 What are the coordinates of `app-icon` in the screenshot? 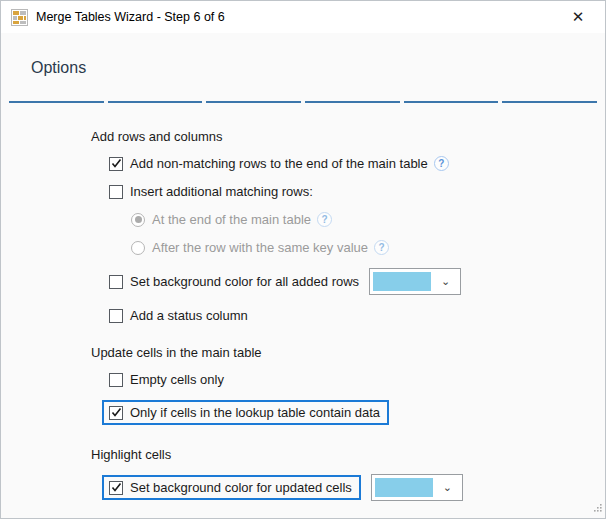 It's located at (20, 18).